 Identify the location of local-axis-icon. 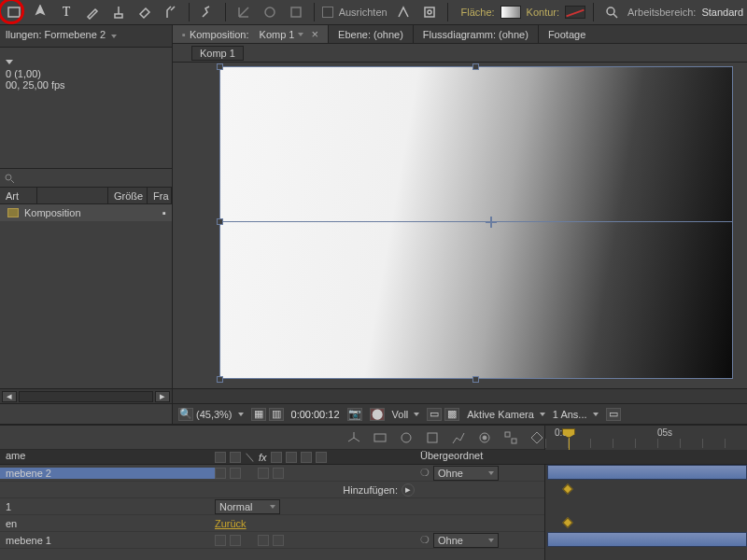
(244, 12).